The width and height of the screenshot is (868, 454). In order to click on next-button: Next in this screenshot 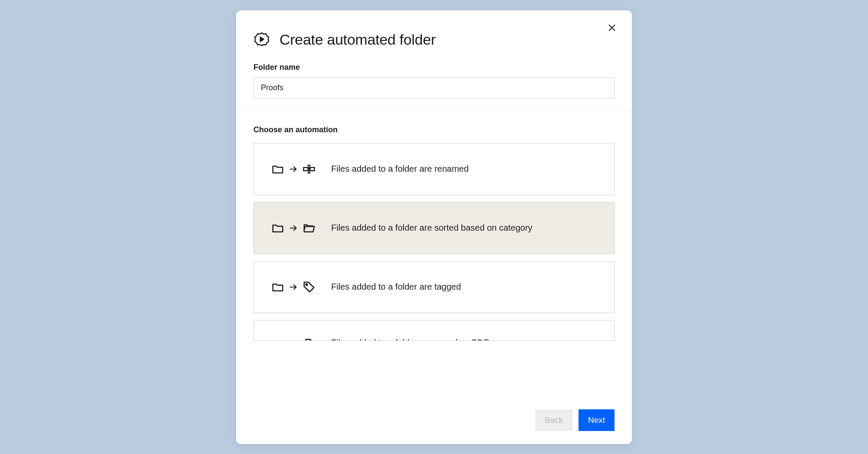, I will do `click(596, 420)`.